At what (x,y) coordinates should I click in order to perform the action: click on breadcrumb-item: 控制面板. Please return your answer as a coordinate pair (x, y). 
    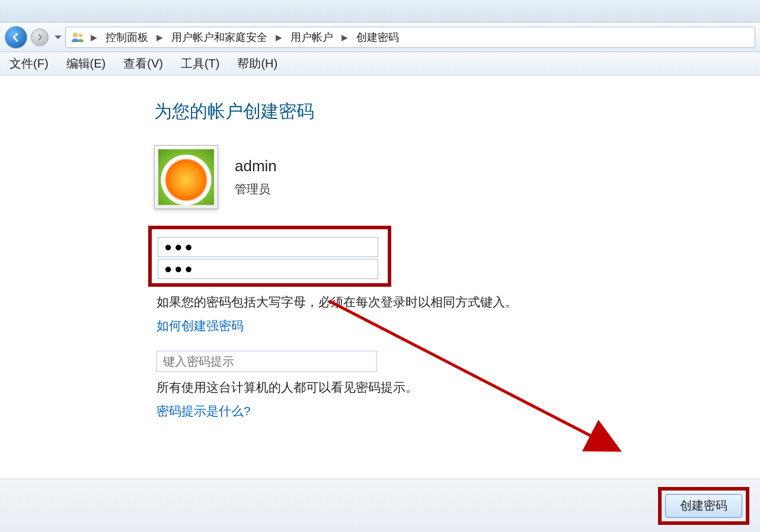
    Looking at the image, I should click on (127, 37).